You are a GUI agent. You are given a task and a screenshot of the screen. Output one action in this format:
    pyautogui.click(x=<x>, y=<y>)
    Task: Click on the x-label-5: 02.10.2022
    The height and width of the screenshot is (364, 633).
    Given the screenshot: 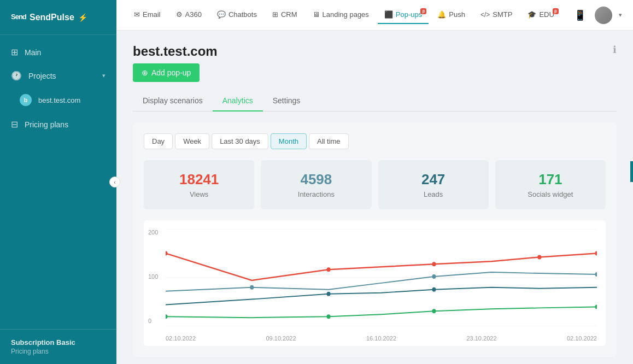 What is the action you would take?
    pyautogui.click(x=582, y=338)
    